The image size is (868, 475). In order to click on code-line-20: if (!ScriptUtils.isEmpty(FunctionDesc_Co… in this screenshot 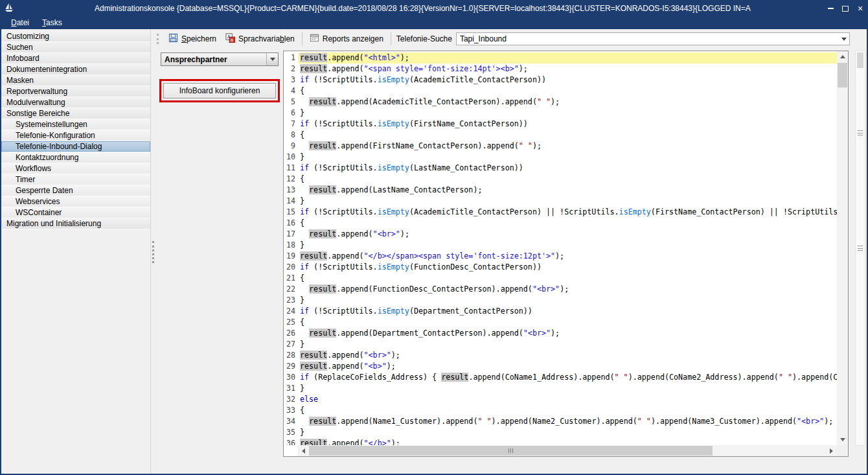, I will do `click(567, 267)`.